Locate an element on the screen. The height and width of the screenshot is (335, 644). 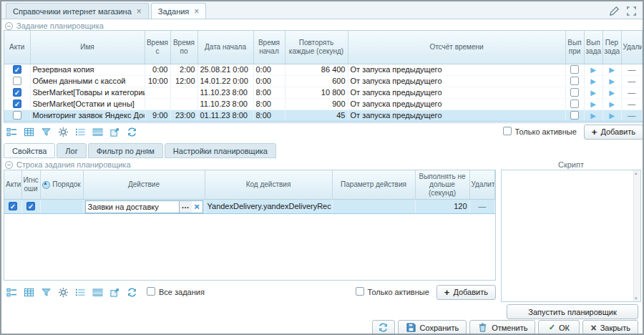
action-picker-icon is located at coordinates (185, 207).